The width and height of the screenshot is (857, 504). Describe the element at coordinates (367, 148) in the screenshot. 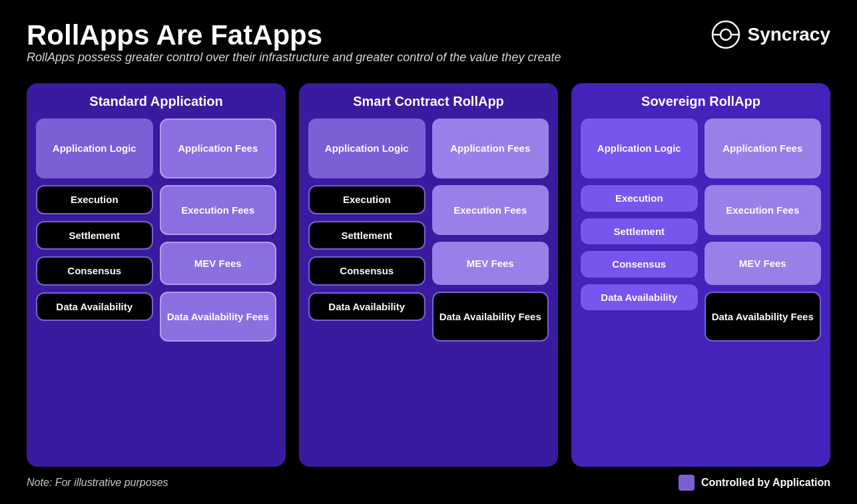

I see `smart-app-logic: Application Logic` at that location.